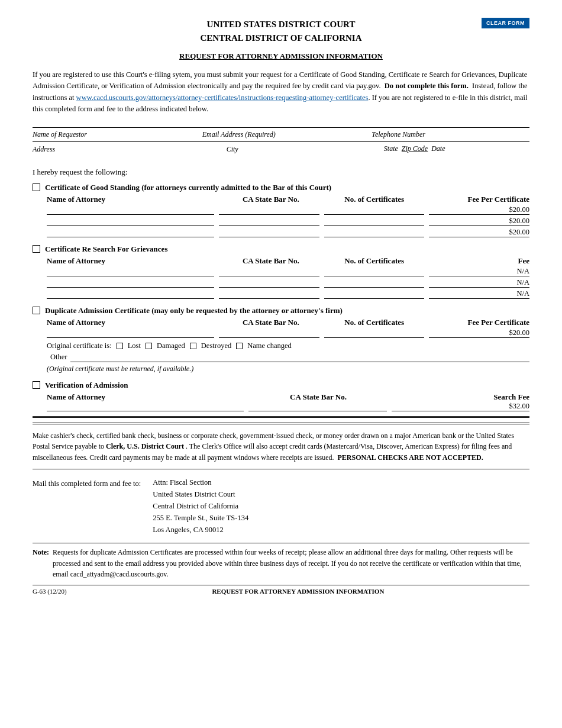 The height and width of the screenshot is (728, 562). Describe the element at coordinates (282, 135) in the screenshot. I see `email-address-field: Email Address (Required)` at that location.